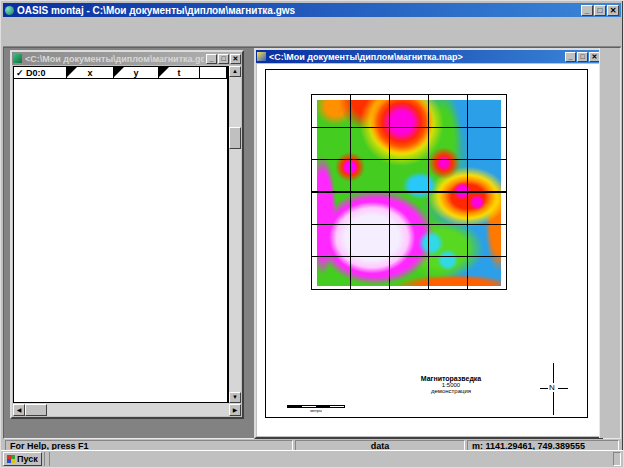 The image size is (624, 468). I want to click on start-button: Пуск, so click(22, 459).